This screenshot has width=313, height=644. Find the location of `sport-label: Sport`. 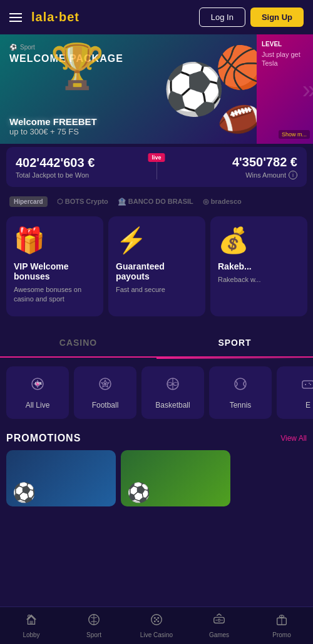

sport-label: Sport is located at coordinates (94, 635).